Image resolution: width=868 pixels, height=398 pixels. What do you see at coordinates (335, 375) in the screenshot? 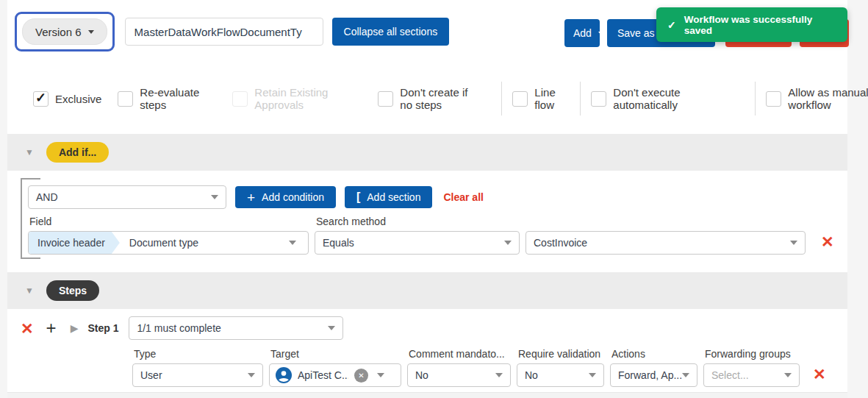
I see `target-dropdown: ApiTest C... ✕` at bounding box center [335, 375].